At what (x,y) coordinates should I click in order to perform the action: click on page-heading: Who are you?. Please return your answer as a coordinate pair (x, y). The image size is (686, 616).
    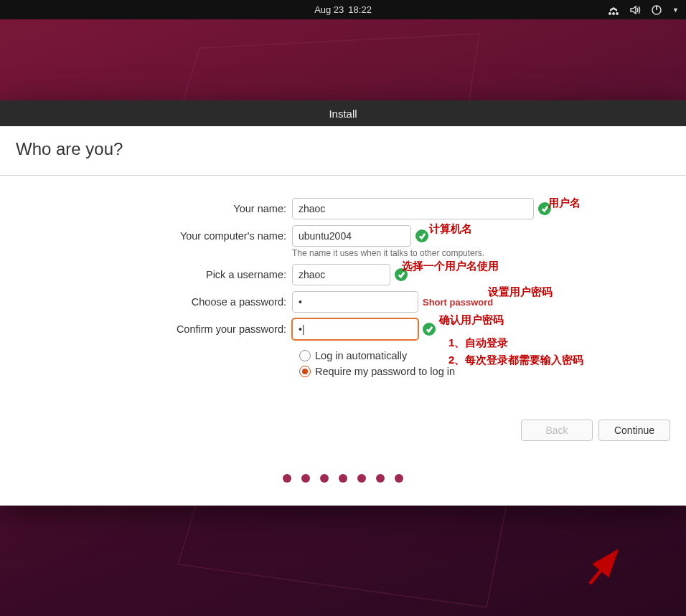
    Looking at the image, I should click on (343, 149).